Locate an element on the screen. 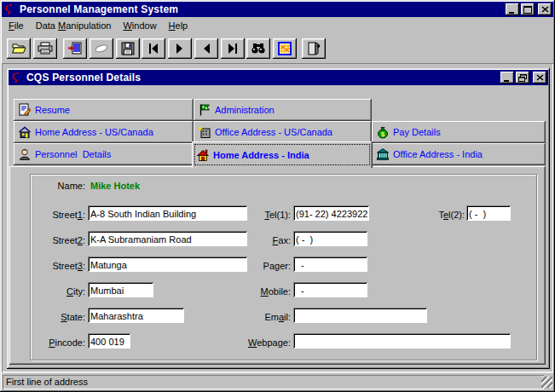 The height and width of the screenshot is (392, 555). tab-resume: Resume is located at coordinates (104, 110).